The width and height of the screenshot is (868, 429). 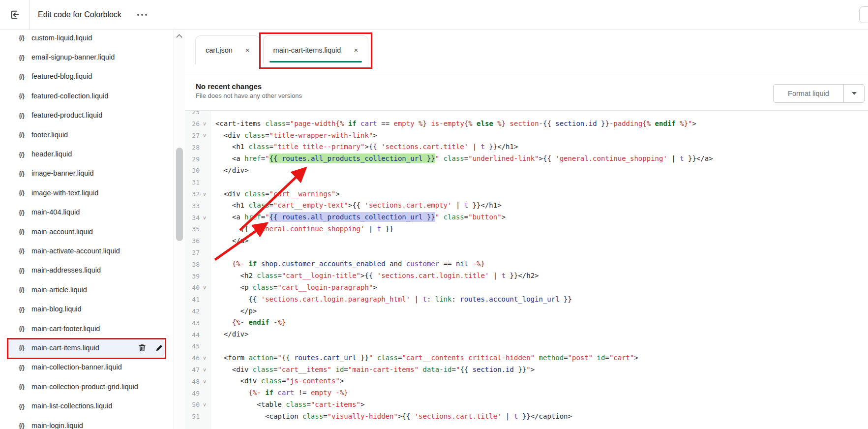 What do you see at coordinates (87, 77) in the screenshot?
I see `sidebar-item-featured-blog-liquid: {/}featured-blog.liquid` at bounding box center [87, 77].